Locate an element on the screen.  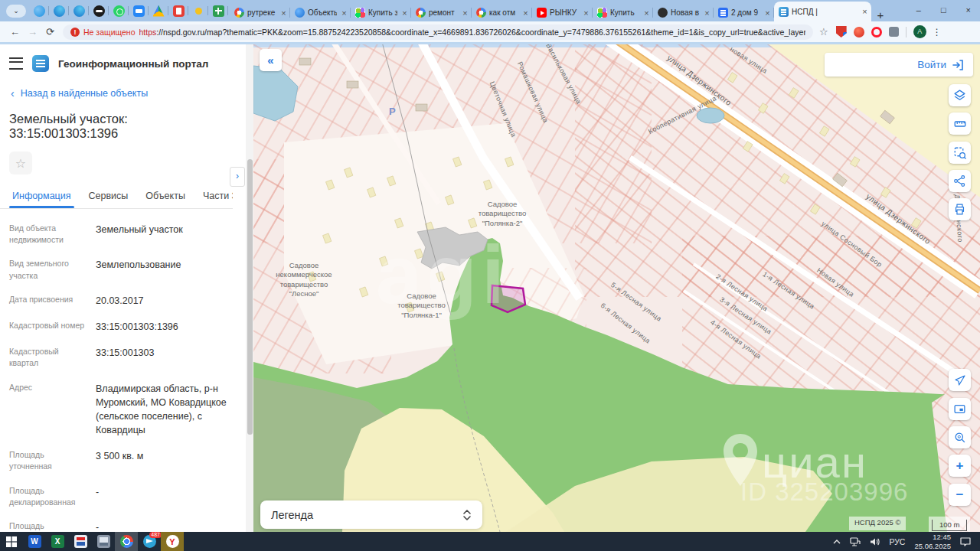
favorite-button: ☆ is located at coordinates (21, 163).